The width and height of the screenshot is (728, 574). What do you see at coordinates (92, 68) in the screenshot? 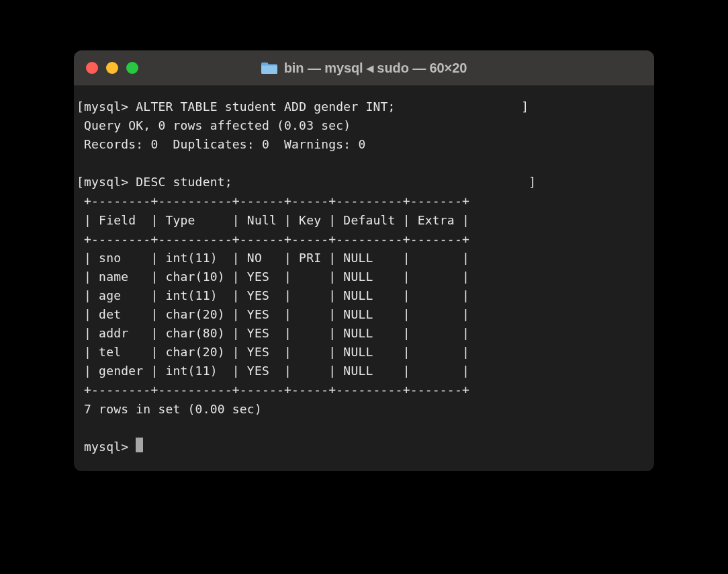
I see `close-button` at bounding box center [92, 68].